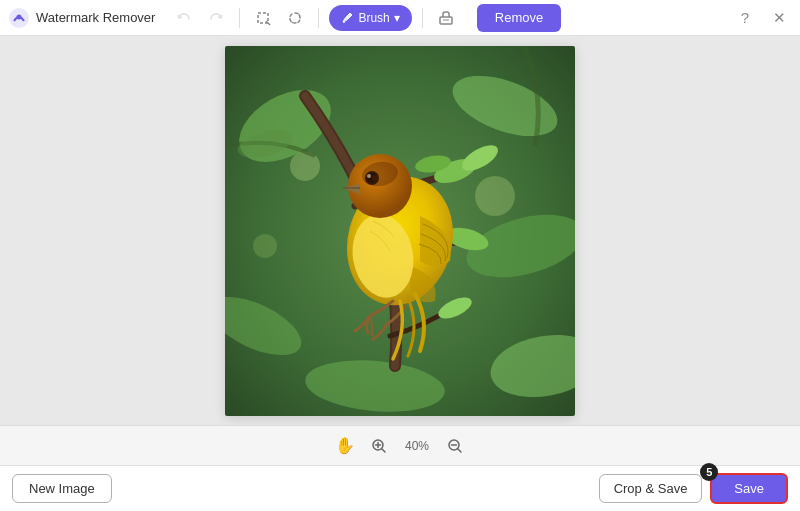  Describe the element at coordinates (749, 488) in the screenshot. I see `save-label: Save` at that location.